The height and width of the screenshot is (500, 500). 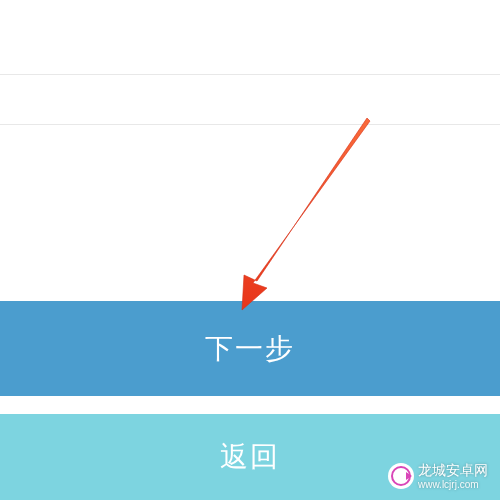 What do you see at coordinates (438, 476) in the screenshot?
I see `watermark: 龙城安卓网 www.lcjrj.com` at bounding box center [438, 476].